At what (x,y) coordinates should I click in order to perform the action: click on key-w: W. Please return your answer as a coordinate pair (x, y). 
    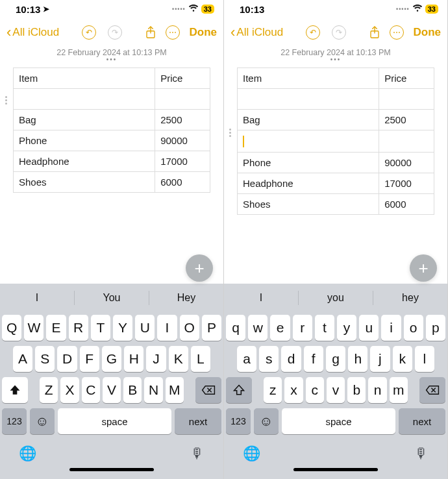
    Looking at the image, I should click on (34, 328).